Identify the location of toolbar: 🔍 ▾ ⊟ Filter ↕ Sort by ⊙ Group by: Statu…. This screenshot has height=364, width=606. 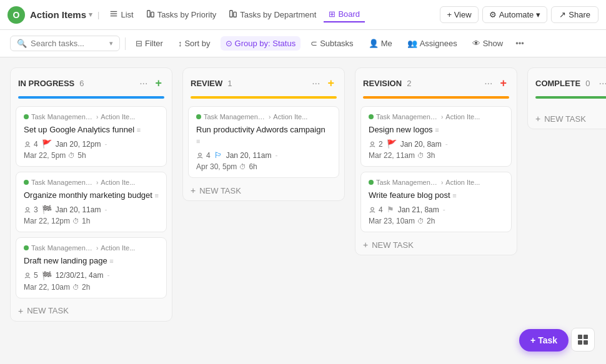
(303, 44).